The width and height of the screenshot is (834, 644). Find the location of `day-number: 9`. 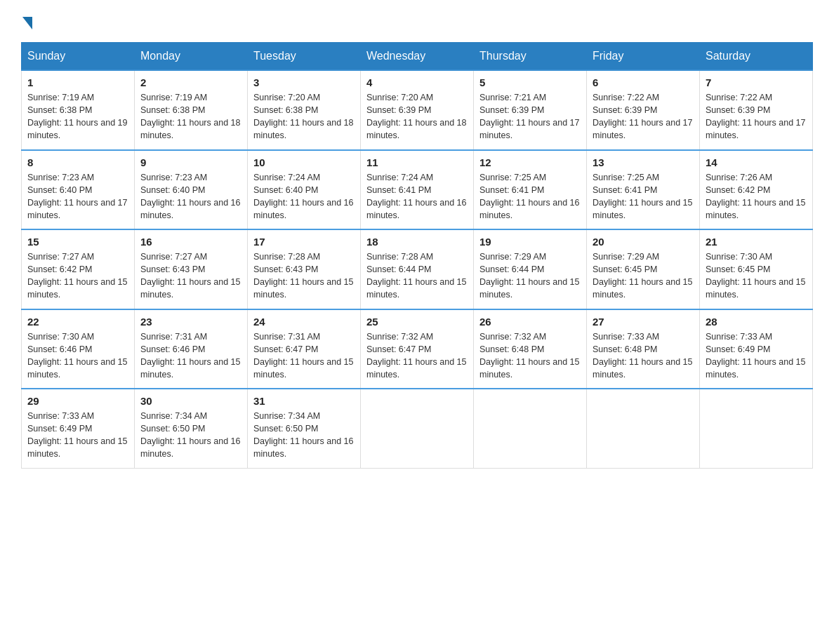

day-number: 9 is located at coordinates (191, 163).